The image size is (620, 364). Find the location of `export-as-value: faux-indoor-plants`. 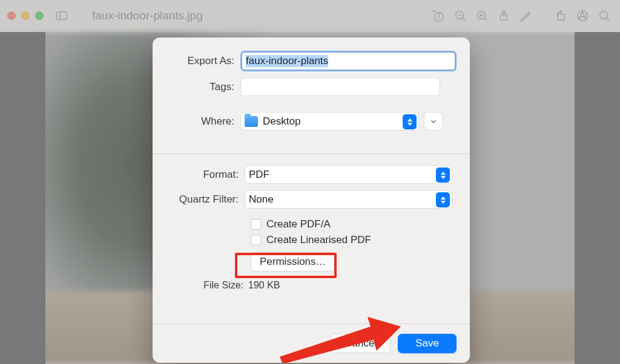

export-as-value: faux-indoor-plants is located at coordinates (287, 61).